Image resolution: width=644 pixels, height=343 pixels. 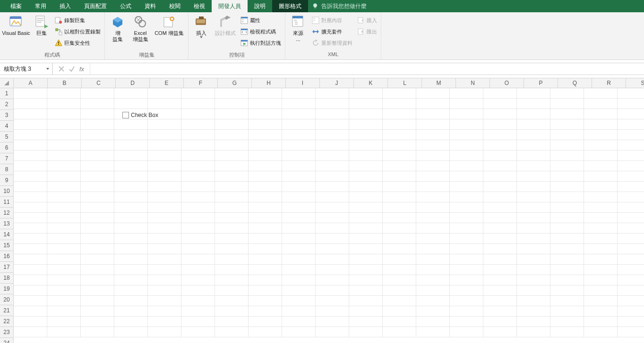 What do you see at coordinates (575, 83) in the screenshot?
I see `column-header: Q` at bounding box center [575, 83].